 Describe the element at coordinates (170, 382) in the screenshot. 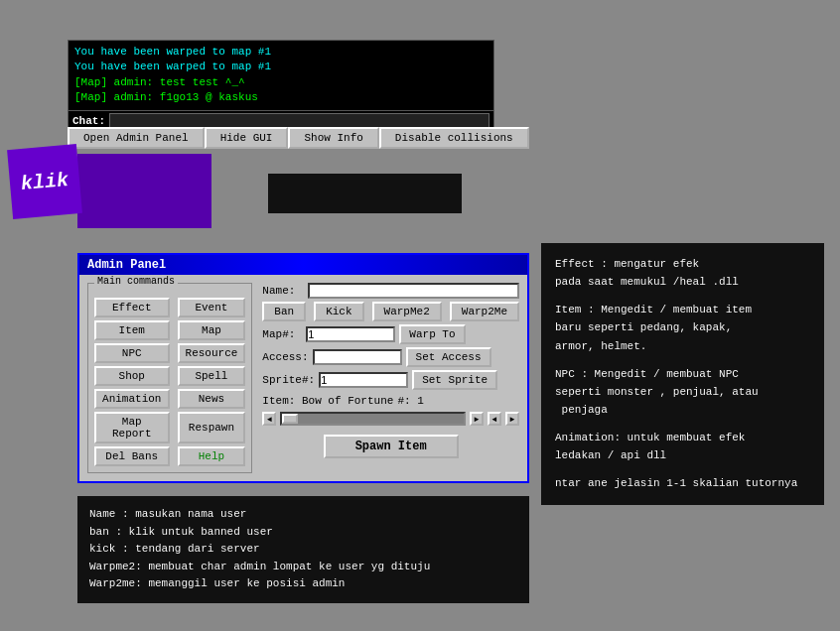

I see `cmd-grid: Effect Event Item Map NPC Resource Shop …` at that location.